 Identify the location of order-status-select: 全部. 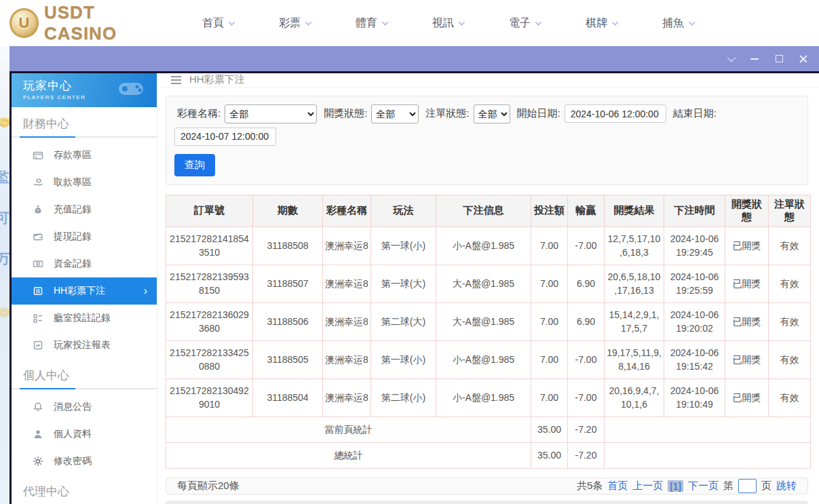
(492, 114).